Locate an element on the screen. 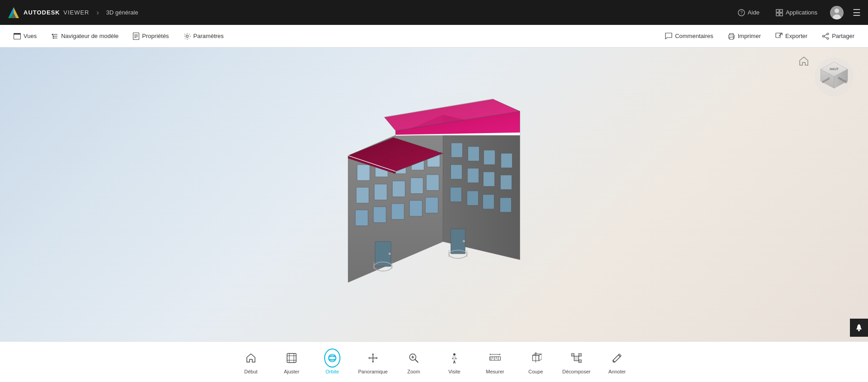  settings-label: Paramètres is located at coordinates (209, 36).